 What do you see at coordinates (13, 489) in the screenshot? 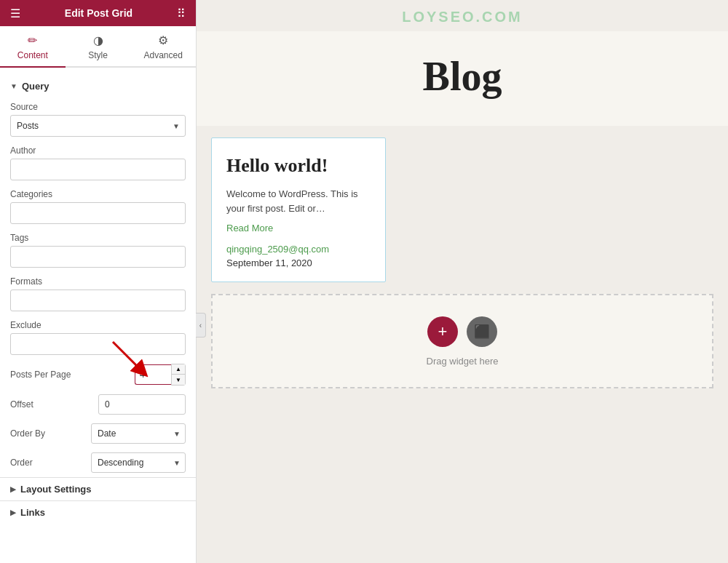
I see `layout-settings-arrow: ▶` at bounding box center [13, 489].